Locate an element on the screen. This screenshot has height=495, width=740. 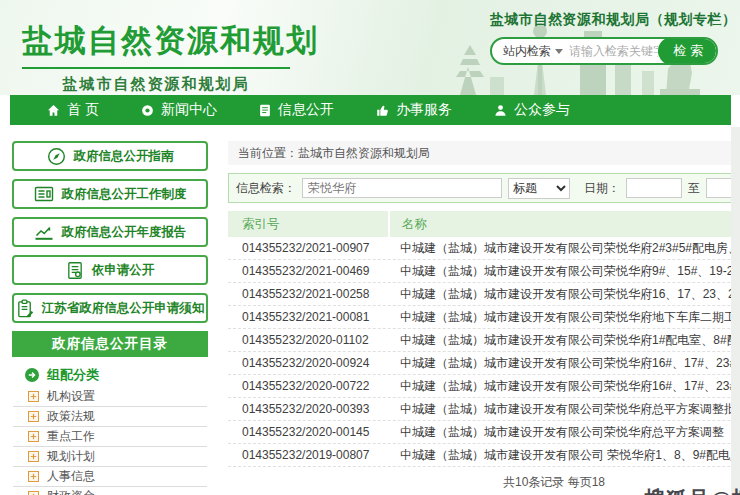
row-title-link: 中城建（盐城）城市建设开发有限公司荣悦华府总平方案调整 is located at coordinates (564, 432).